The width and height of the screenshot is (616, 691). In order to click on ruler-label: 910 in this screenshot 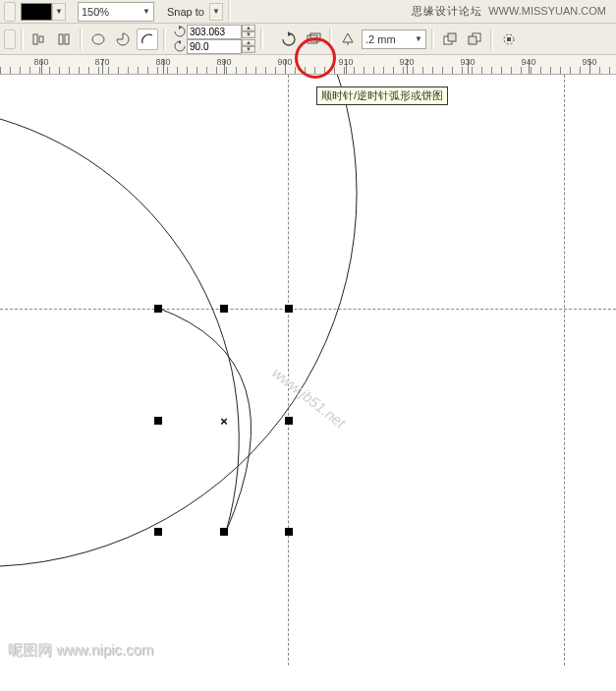, I will do `click(346, 62)`.